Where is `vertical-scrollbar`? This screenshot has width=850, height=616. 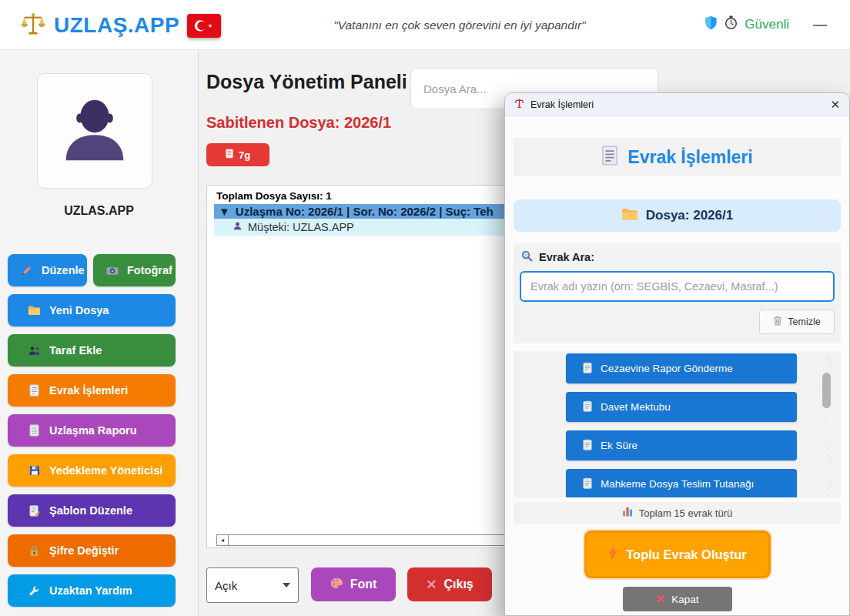 vertical-scrollbar is located at coordinates (827, 424).